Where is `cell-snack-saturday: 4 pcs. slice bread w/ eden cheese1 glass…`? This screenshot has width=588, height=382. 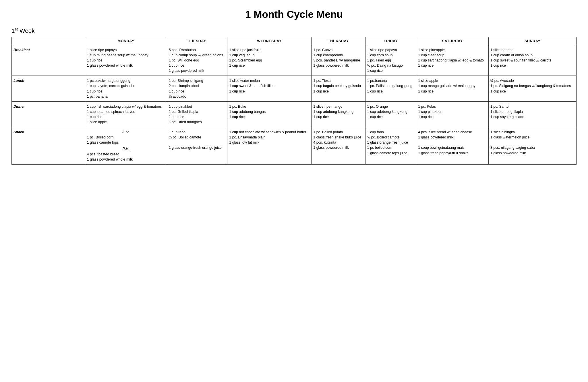
cell-snack-saturday: 4 pcs. slice bread w/ eden cheese1 glass… is located at coordinates (452, 146).